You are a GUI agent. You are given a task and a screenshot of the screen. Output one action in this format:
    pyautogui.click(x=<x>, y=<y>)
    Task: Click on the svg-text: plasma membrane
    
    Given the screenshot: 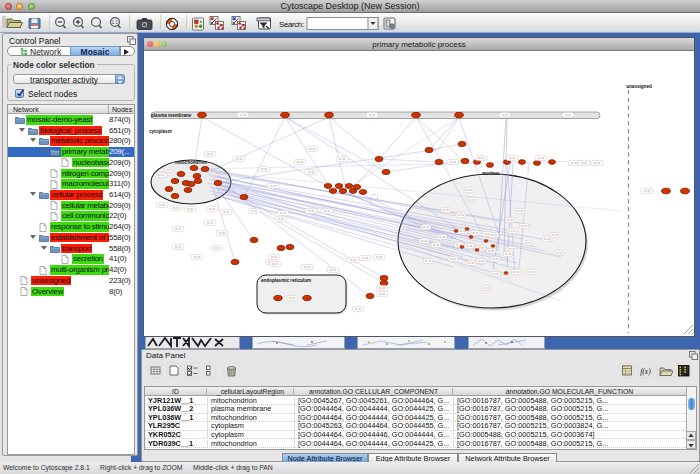 What is the action you would take?
    pyautogui.click(x=172, y=116)
    